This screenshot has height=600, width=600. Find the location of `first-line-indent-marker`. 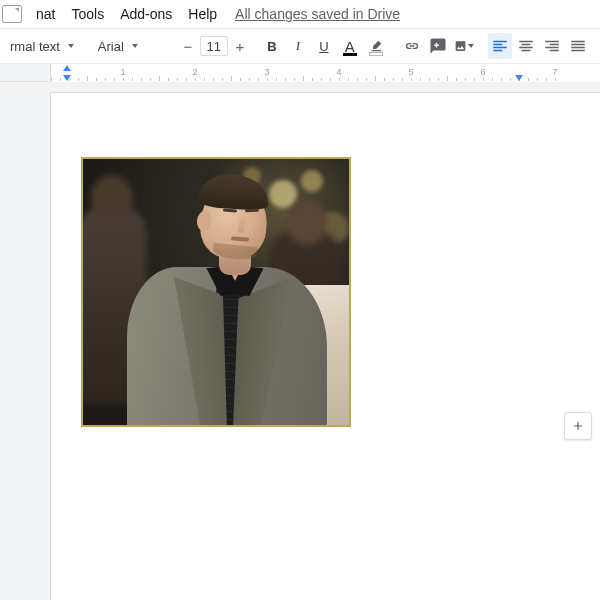

first-line-indent-marker is located at coordinates (67, 68).